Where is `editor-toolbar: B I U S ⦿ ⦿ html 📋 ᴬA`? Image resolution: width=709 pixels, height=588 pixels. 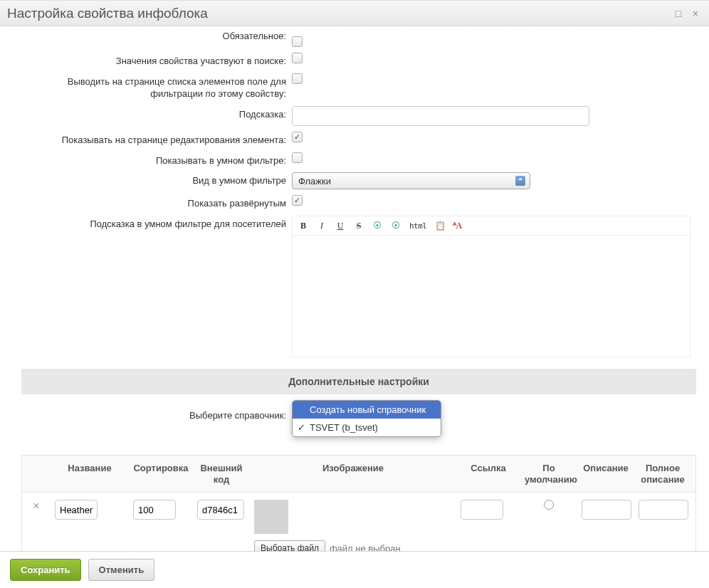
editor-toolbar: B I U S ⦿ ⦿ html 📋 ᴬA is located at coordinates (491, 226).